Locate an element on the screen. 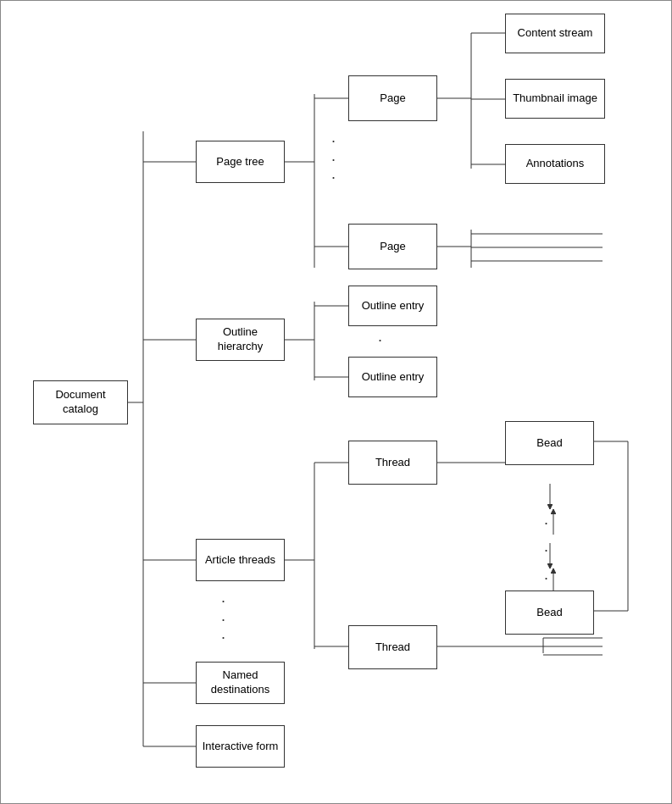 This screenshot has width=672, height=804. thumbnail-image-node: Thumbnail image is located at coordinates (555, 98).